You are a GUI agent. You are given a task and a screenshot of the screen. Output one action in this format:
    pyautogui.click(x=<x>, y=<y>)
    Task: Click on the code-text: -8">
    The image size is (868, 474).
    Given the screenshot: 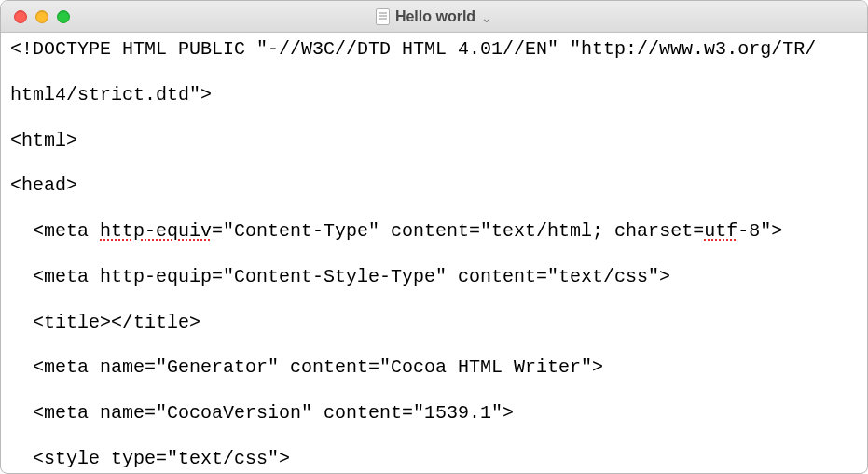 What is the action you would take?
    pyautogui.click(x=760, y=231)
    